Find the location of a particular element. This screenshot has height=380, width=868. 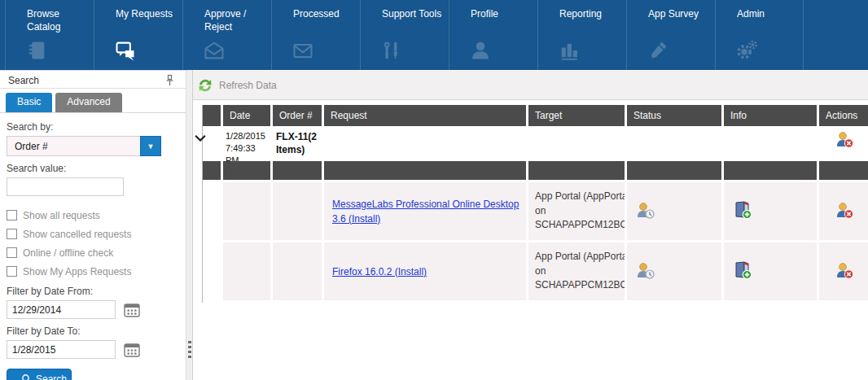

chat-icon is located at coordinates (126, 51).